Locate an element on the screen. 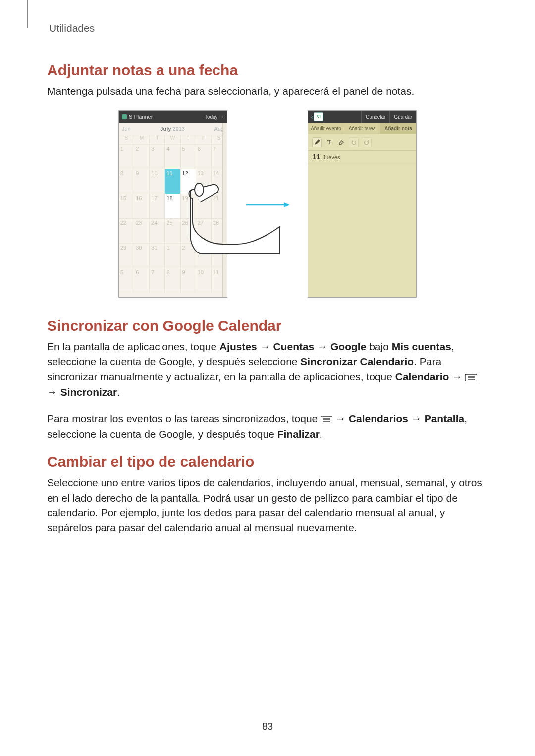 This screenshot has width=535, height=756. page-number: 83 is located at coordinates (268, 727).